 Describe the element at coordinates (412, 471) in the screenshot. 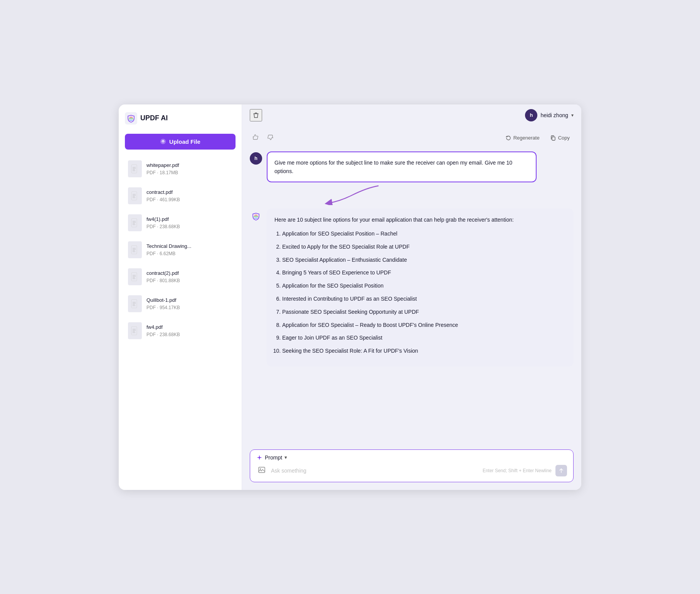

I see `input-row: Enter Send; Shift + Enter Newline` at that location.